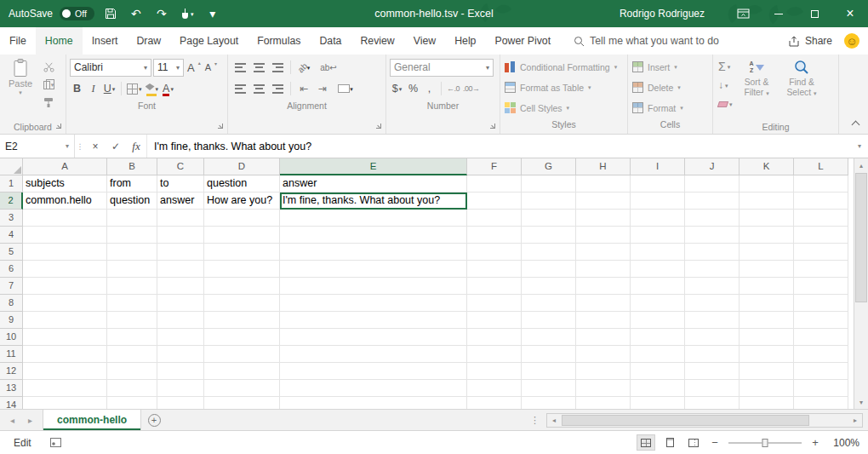 This screenshot has width=868, height=454. I want to click on row-header-9: 9, so click(12, 320).